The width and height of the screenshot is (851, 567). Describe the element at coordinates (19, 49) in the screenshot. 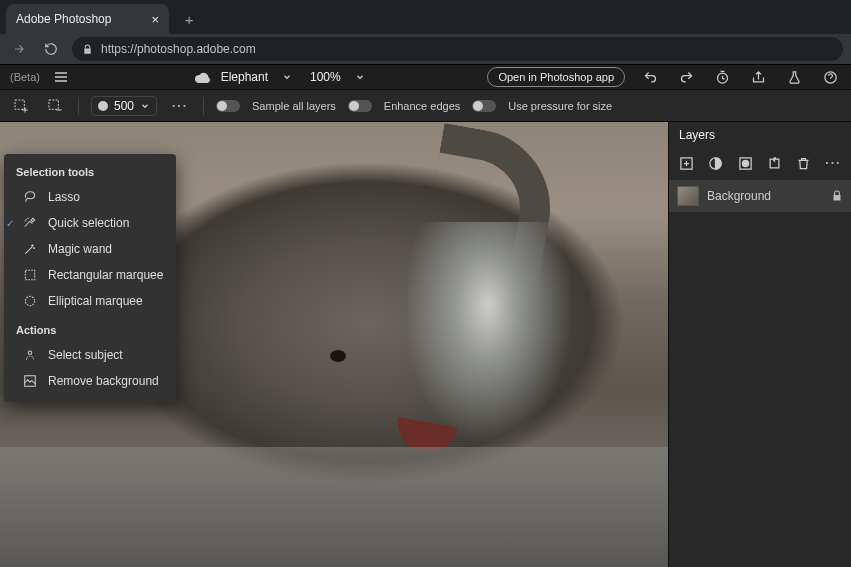

I see `forward-button` at that location.